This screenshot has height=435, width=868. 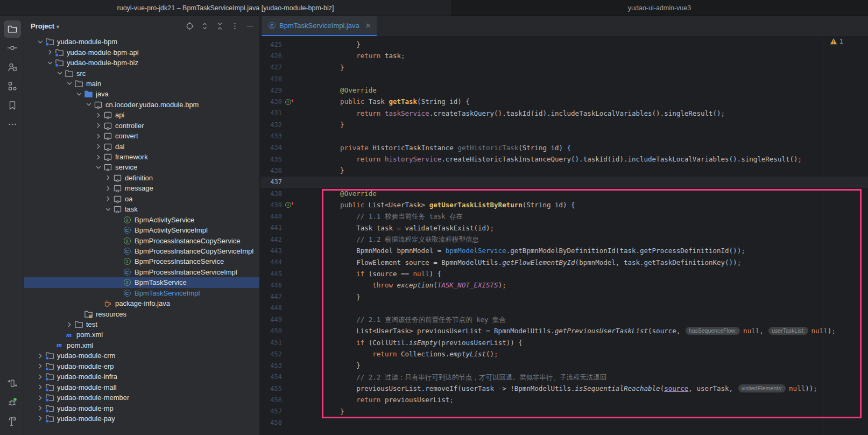 What do you see at coordinates (564, 423) in the screenshot?
I see `code-line-458: 458` at bounding box center [564, 423].